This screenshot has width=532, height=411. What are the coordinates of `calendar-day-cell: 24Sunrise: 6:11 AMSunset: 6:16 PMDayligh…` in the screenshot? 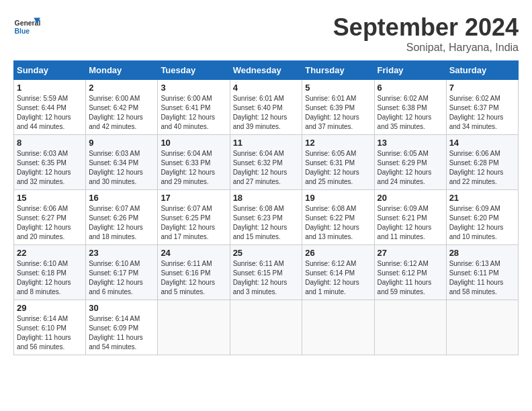 It's located at (193, 273).